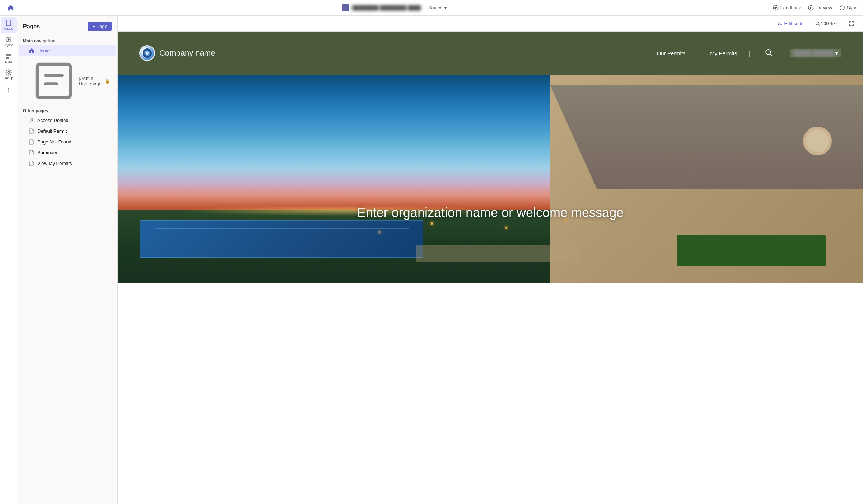 The height and width of the screenshot is (504, 863). I want to click on saved-label: Saved, so click(435, 8).